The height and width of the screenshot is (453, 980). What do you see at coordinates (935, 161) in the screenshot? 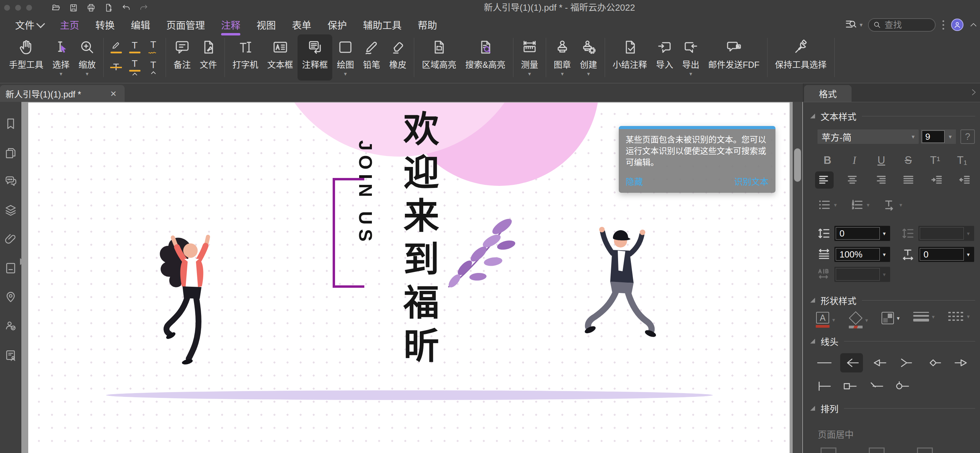
I see `superscript-button: T¹` at bounding box center [935, 161].